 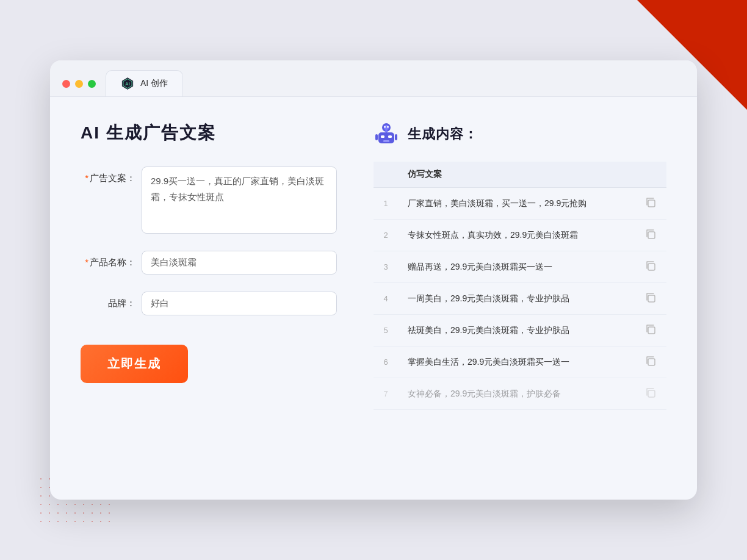 What do you see at coordinates (386, 235) in the screenshot?
I see `row-index: 2` at bounding box center [386, 235].